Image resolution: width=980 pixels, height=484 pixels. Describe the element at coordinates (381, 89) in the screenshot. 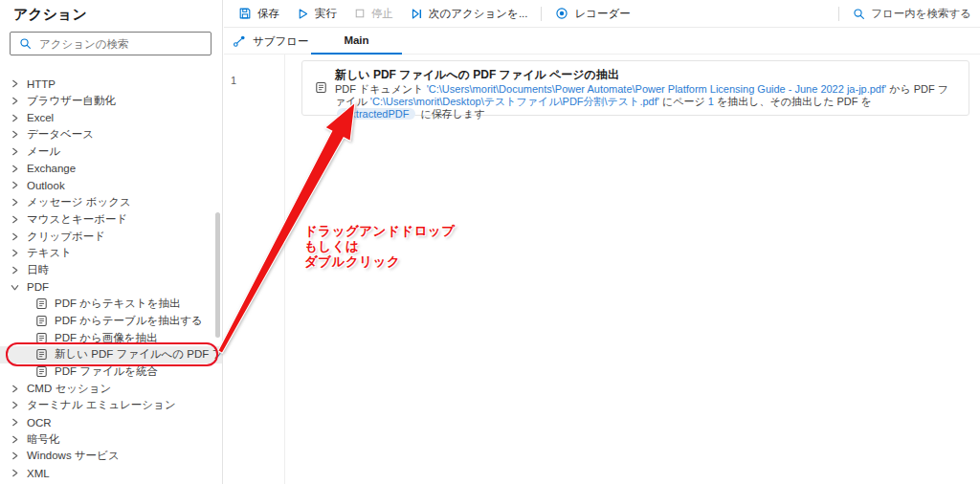

I see `desc-text: PDF ドキュメント` at that location.